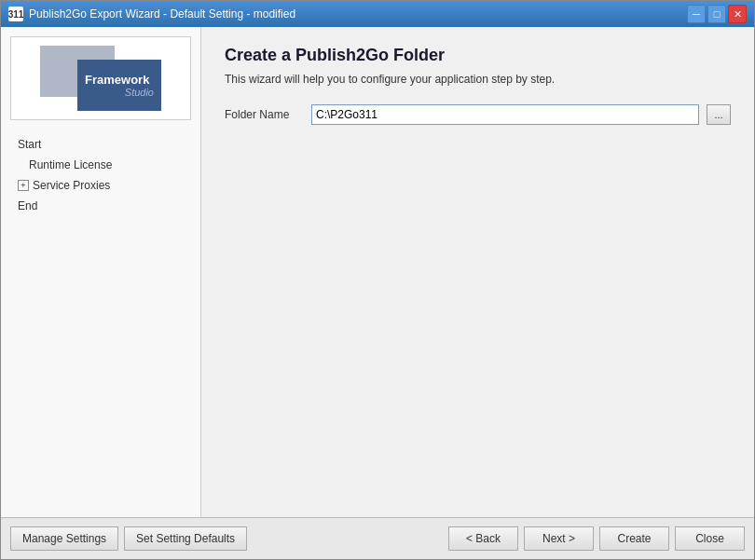 The height and width of the screenshot is (560, 755). What do you see at coordinates (378, 539) in the screenshot?
I see `bottom-bar: Manage Settings Set Setting Defaults < B…` at bounding box center [378, 539].